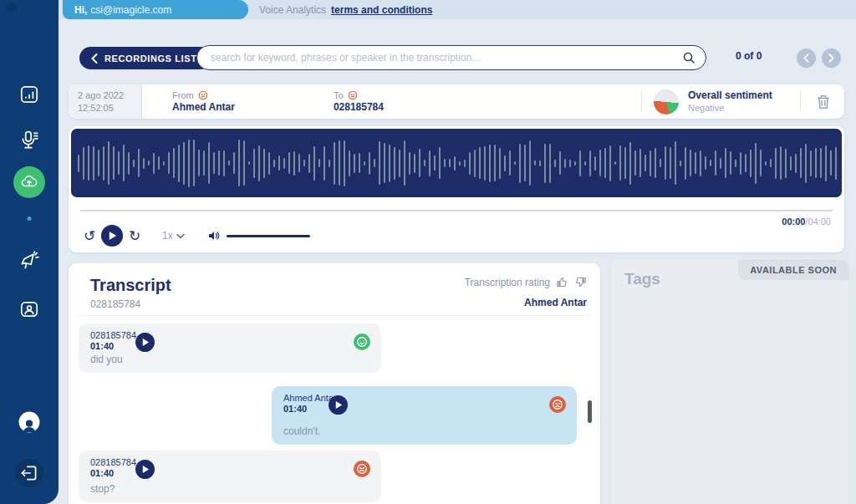  Describe the element at coordinates (102, 473) in the screenshot. I see `message-time: 01:40` at that location.